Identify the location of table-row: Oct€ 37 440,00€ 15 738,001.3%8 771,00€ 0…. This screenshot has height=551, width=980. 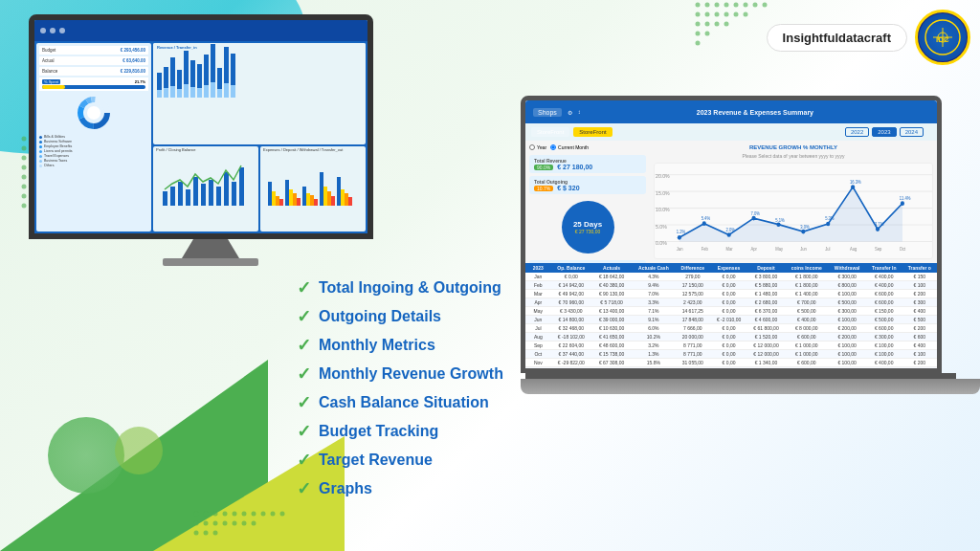
(731, 354).